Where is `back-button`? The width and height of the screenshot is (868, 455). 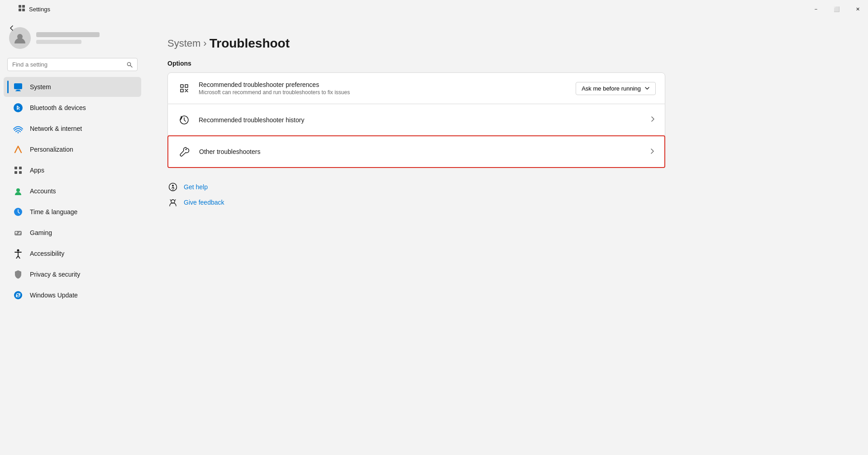
back-button is located at coordinates (12, 28).